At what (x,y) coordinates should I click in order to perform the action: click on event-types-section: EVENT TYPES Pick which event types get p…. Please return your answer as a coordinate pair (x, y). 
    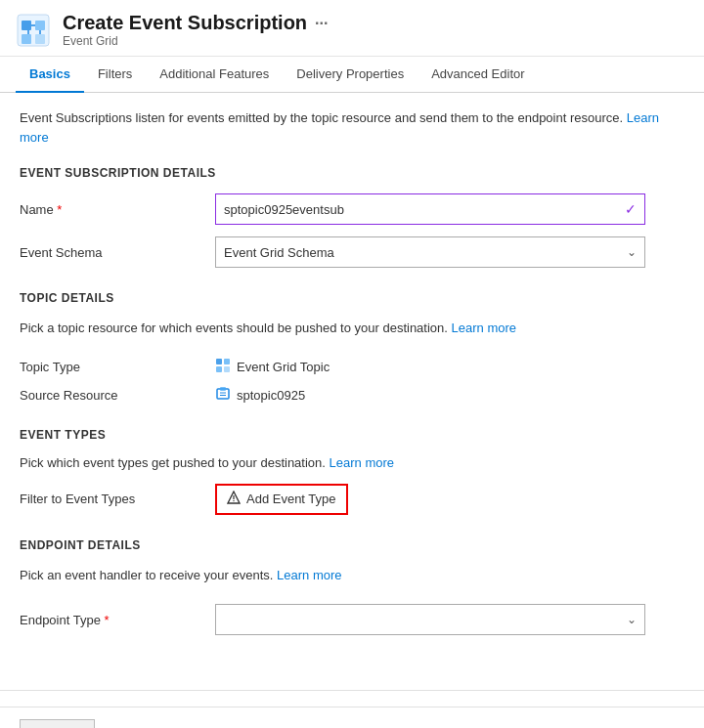
    Looking at the image, I should click on (352, 471).